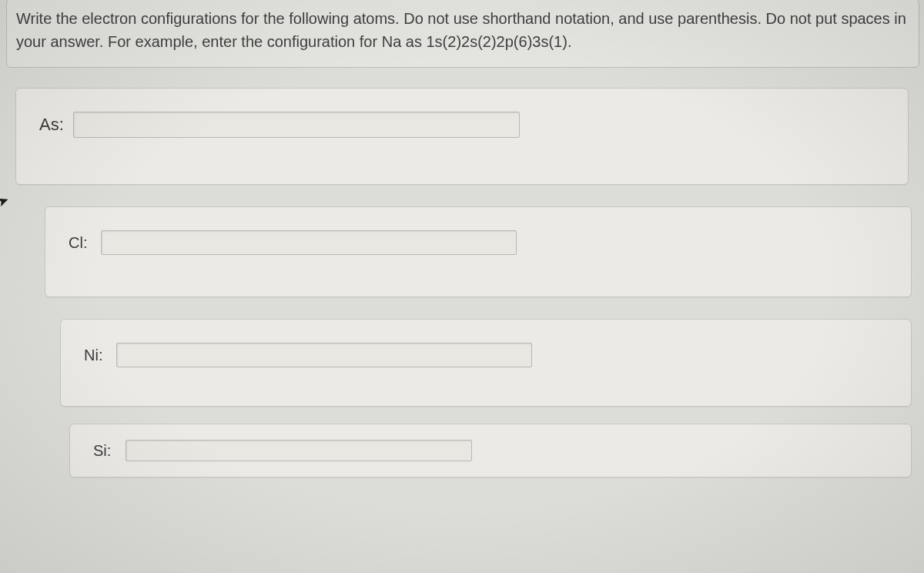 This screenshot has height=573, width=924. Describe the element at coordinates (493, 451) in the screenshot. I see `question-row: Si:` at that location.